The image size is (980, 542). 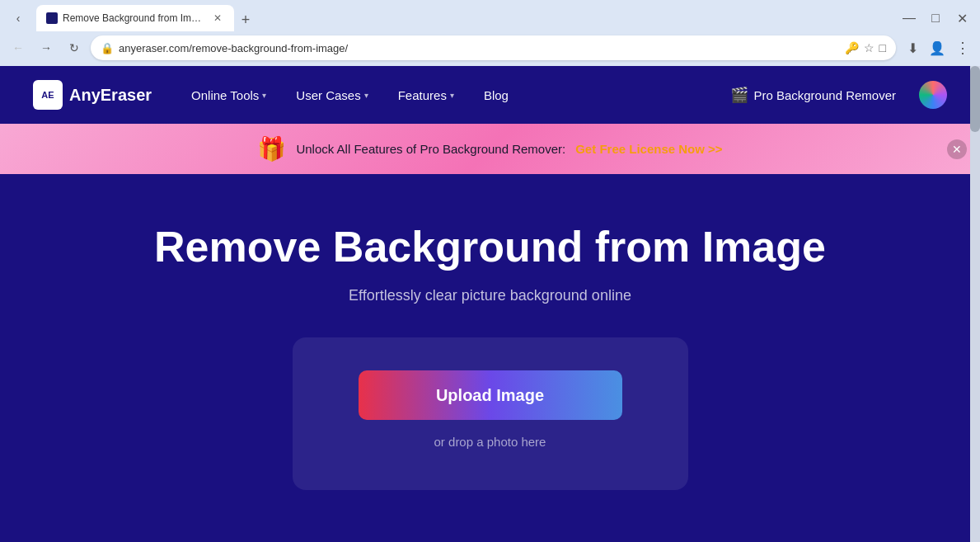 I want to click on avatar, so click(x=933, y=95).